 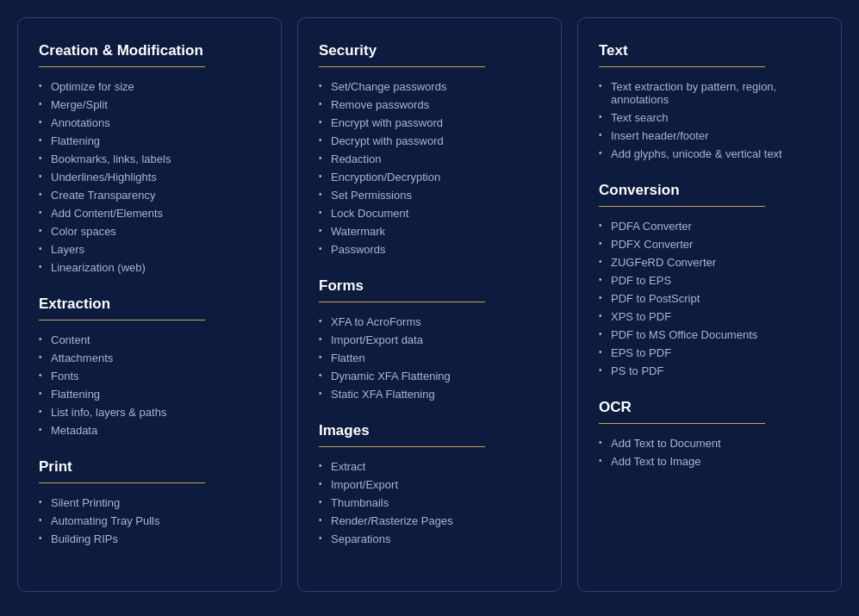 I want to click on section-title-col3-2: OCR, so click(x=710, y=408).